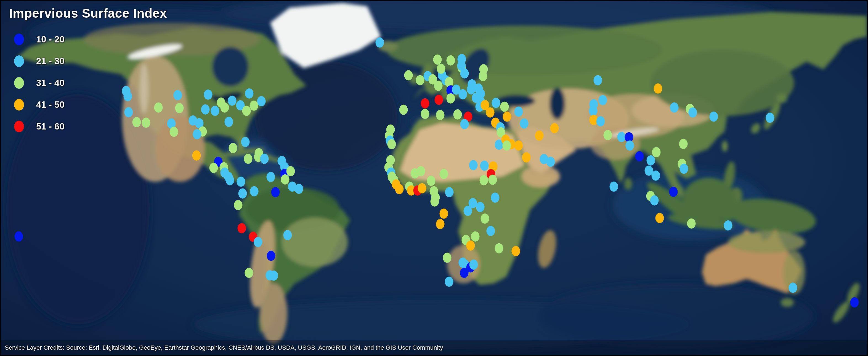 Image resolution: width=868 pixels, height=356 pixels. What do you see at coordinates (88, 61) in the screenshot?
I see `legend-item-21-30: 21 - 30` at bounding box center [88, 61].